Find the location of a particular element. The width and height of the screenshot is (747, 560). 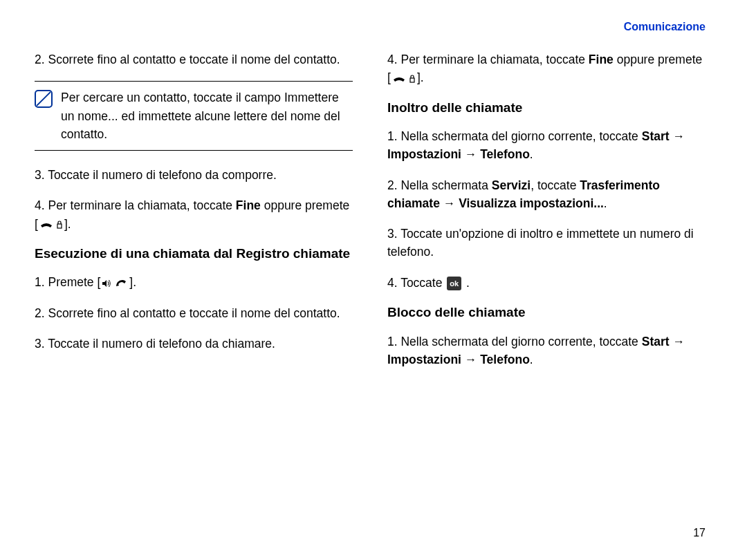

page-header: Comunicazione is located at coordinates (370, 27).